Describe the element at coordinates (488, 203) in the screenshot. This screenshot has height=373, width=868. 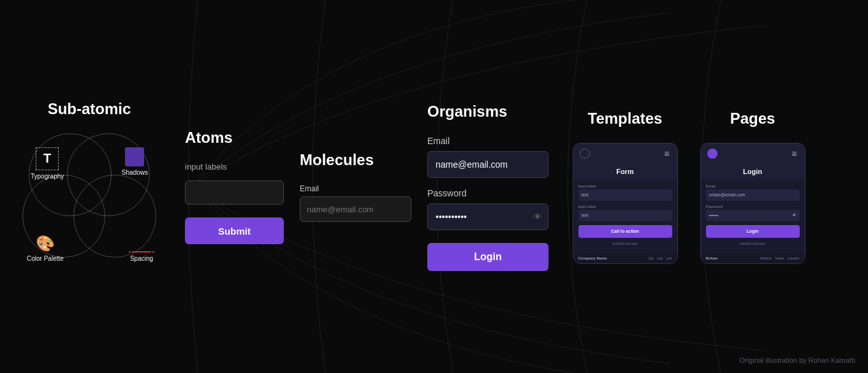
I see `organism-login-form: Email Password 👁 Login` at that location.